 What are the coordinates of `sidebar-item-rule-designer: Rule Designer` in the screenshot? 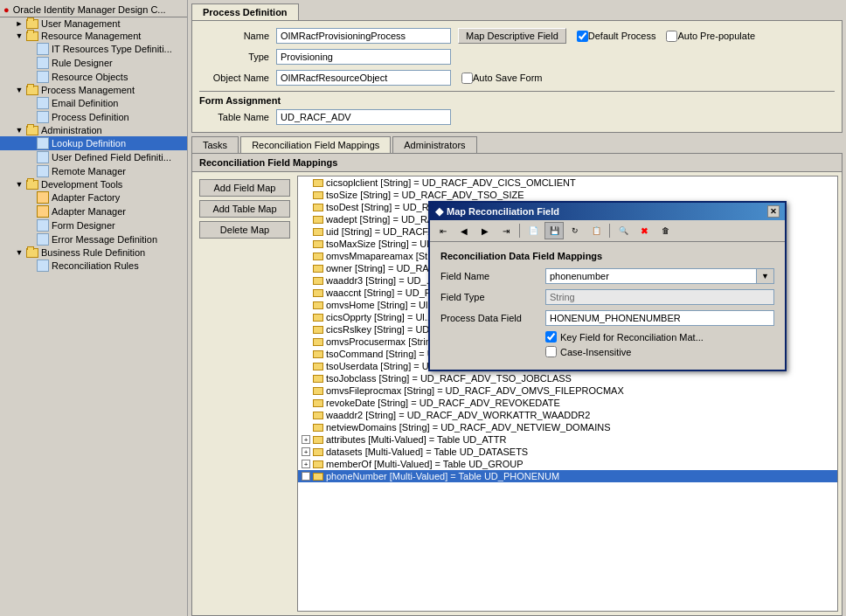 It's located at (94, 63).